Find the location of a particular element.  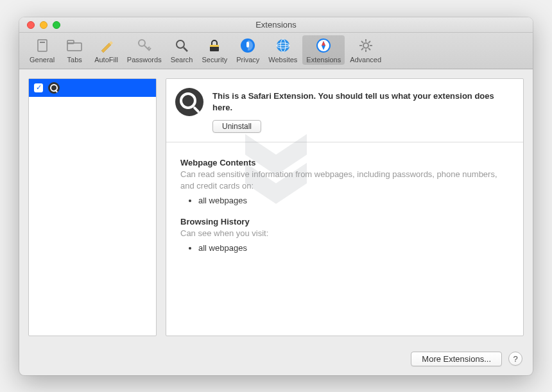

help-button: ? is located at coordinates (515, 359).